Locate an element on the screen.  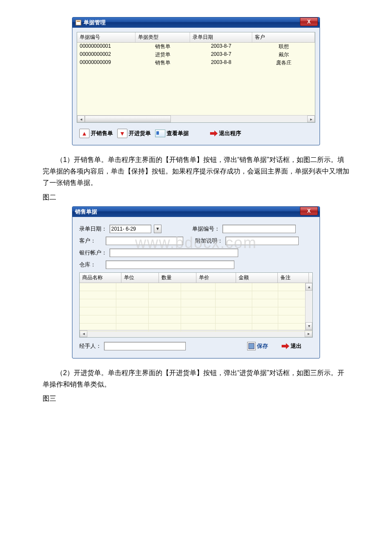
exit-button: 退出 is located at coordinates (291, 346).